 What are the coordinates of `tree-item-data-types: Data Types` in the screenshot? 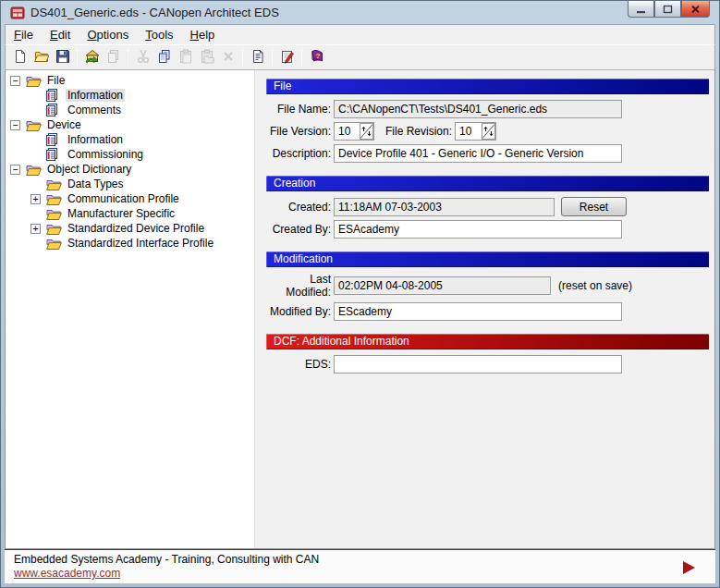 It's located at (129, 184).